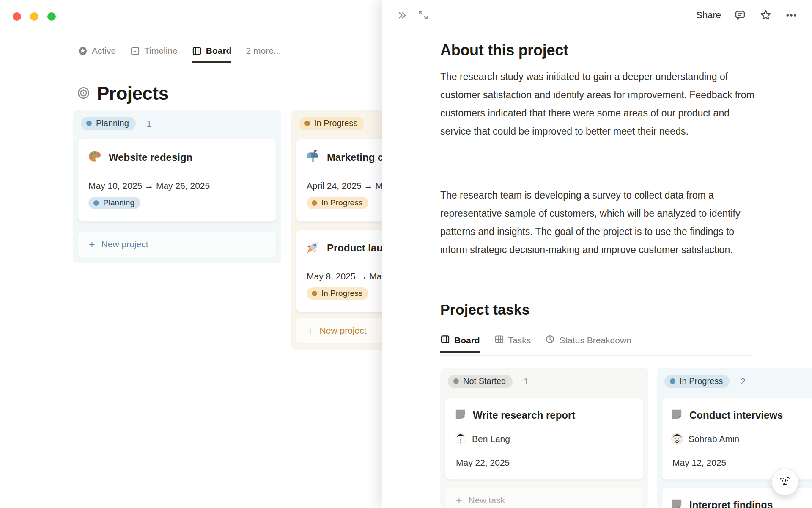 This screenshot has width=812, height=508. I want to click on mailbox-icon, so click(313, 157).